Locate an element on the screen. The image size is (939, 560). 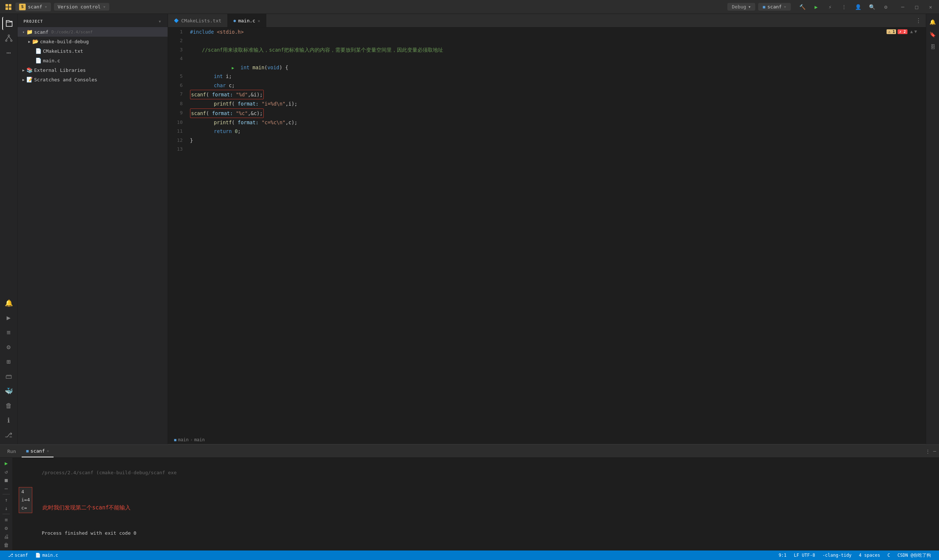
console-trash-icon: 🗑 is located at coordinates (6, 545).